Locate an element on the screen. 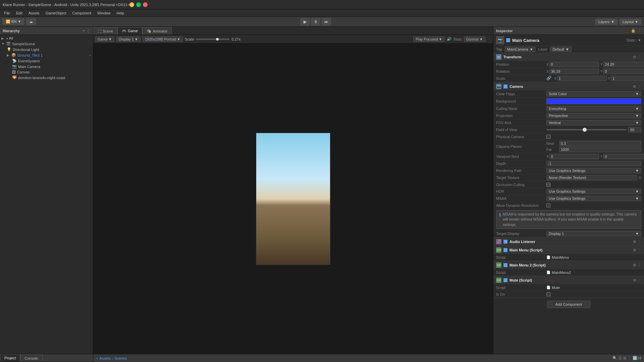 Image resolution: width=644 pixels, height=362 pixels. near-value-input is located at coordinates (600, 143).